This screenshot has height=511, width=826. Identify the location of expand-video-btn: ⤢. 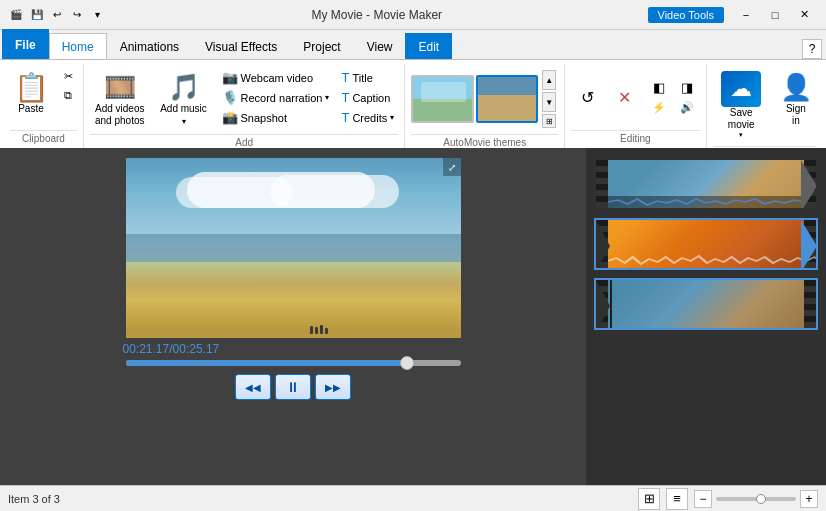
(452, 167).